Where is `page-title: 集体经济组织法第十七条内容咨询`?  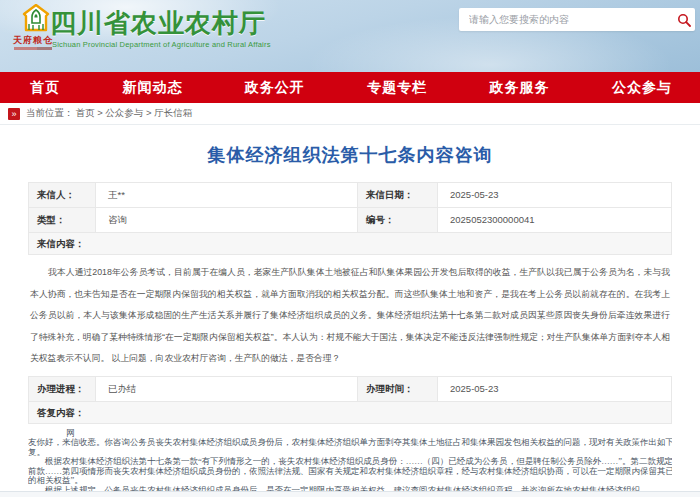 page-title: 集体经济组织法第十七条内容咨询 is located at coordinates (350, 155).